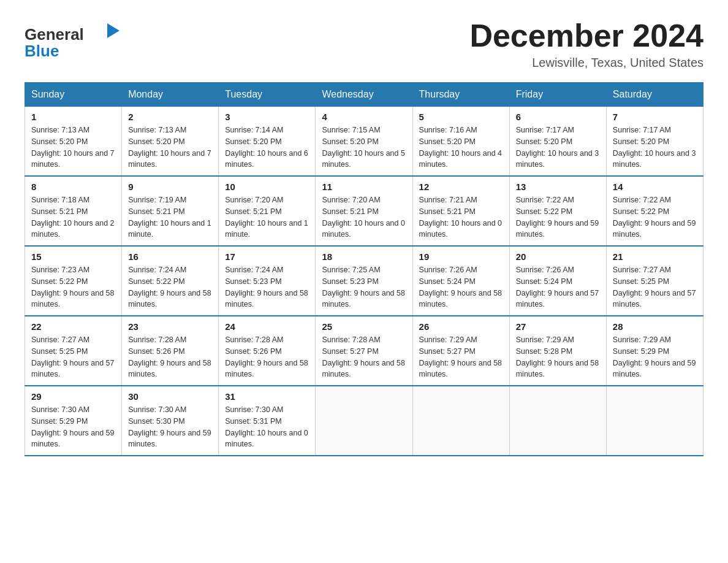 The width and height of the screenshot is (728, 563). What do you see at coordinates (586, 44) in the screenshot?
I see `title-area: December 2024 Lewisville, Texas, United …` at bounding box center [586, 44].